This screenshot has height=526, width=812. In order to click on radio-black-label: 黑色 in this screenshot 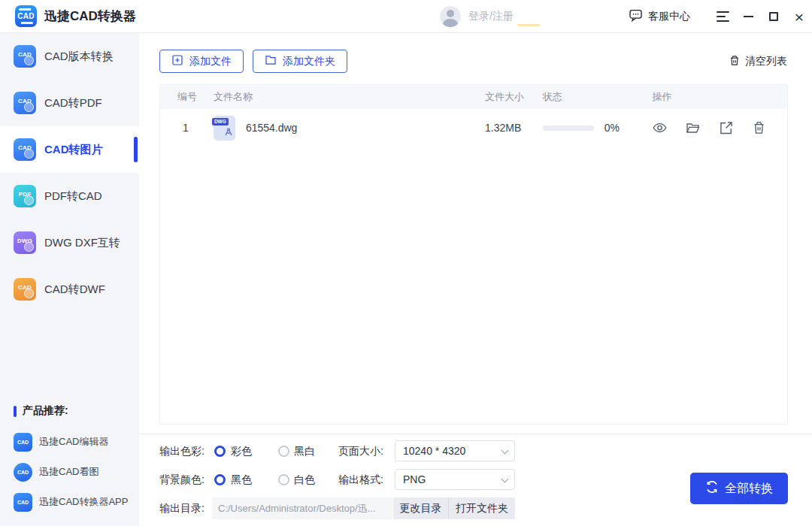, I will do `click(241, 479)`.